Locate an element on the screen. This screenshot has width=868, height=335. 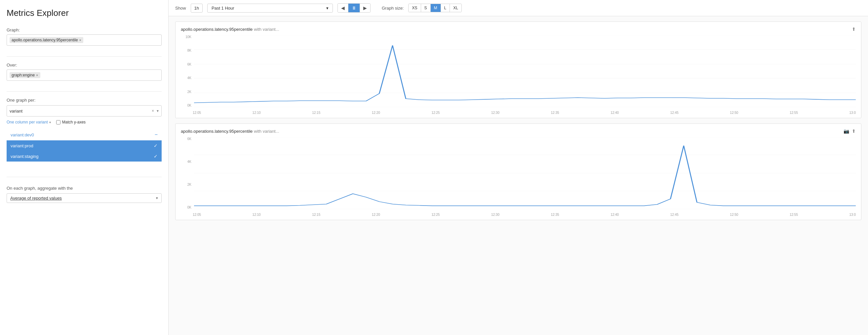
nav-next-button: ▶ is located at coordinates (365, 8).